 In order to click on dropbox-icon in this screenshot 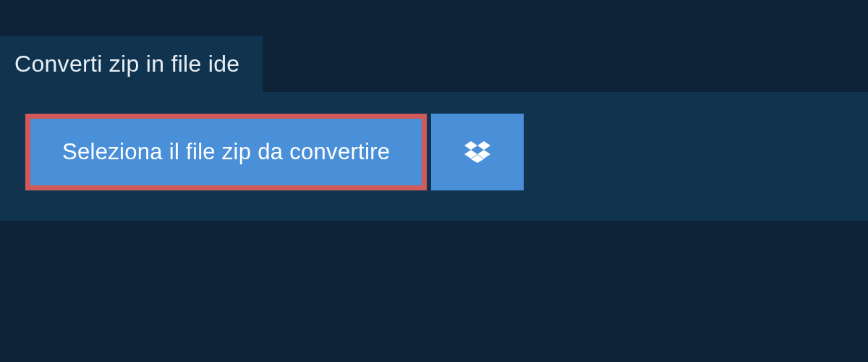, I will do `click(477, 152)`.